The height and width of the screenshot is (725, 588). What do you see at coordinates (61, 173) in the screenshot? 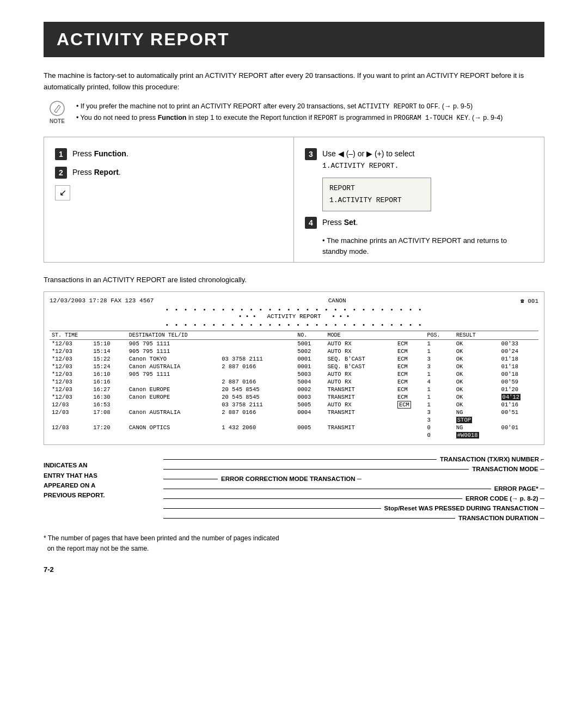
I see `step-2-number: 2` at bounding box center [61, 173].